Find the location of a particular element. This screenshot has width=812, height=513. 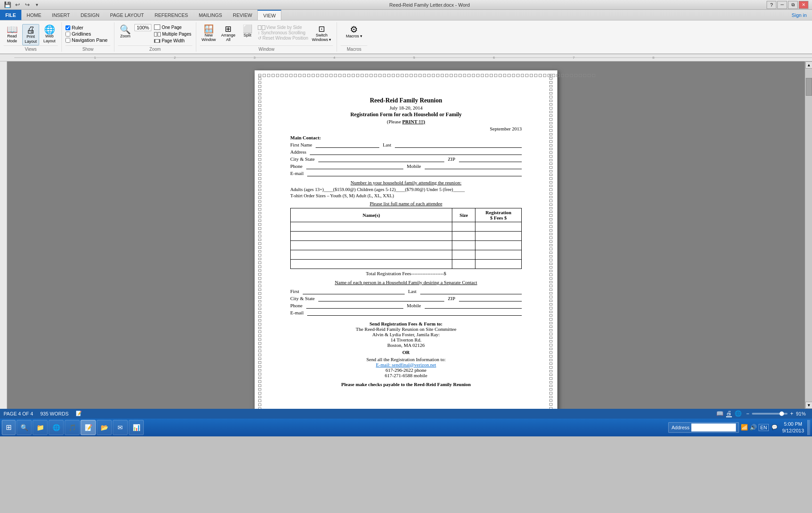

taskbar-outlook-btn: ✉ is located at coordinates (120, 428).